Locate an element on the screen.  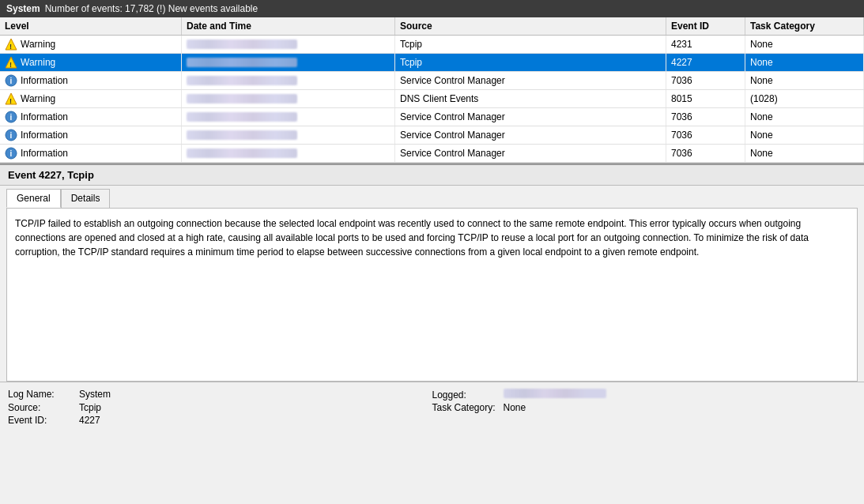
log-name-label: Log Name: is located at coordinates (43, 394).